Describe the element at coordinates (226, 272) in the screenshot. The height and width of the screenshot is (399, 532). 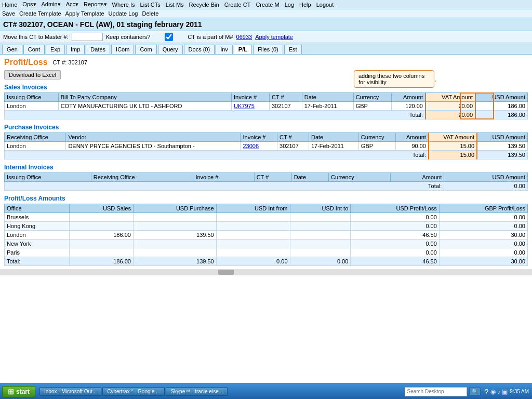
I see `scroll-thumb` at that location.